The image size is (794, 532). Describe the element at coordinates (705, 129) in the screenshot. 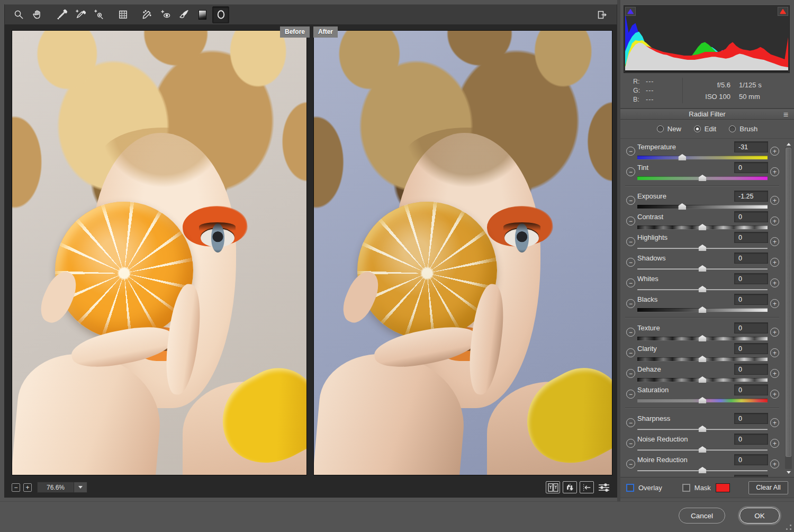

I see `mode-radio-edit: Edit` at that location.